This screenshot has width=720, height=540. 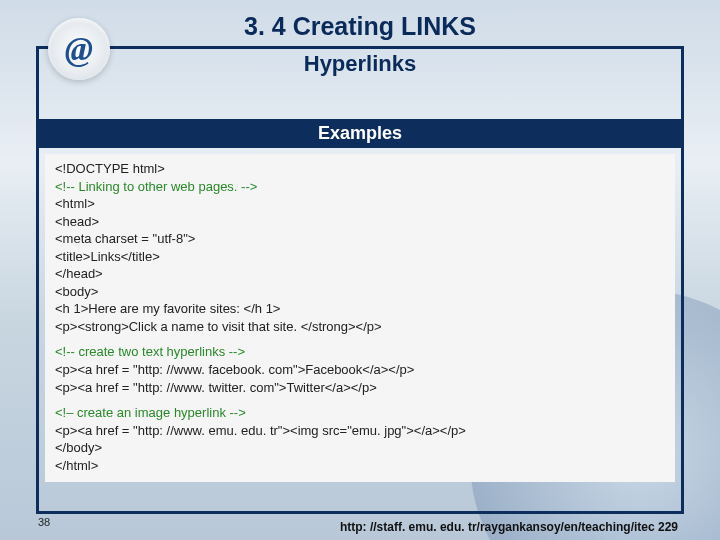 What do you see at coordinates (360, 327) in the screenshot?
I see `code-line: <p><strong>Click a name to visit that si…` at bounding box center [360, 327].